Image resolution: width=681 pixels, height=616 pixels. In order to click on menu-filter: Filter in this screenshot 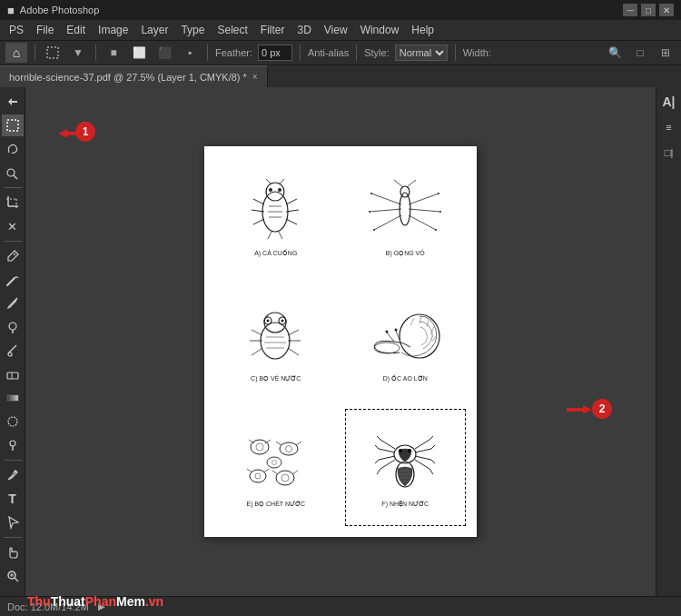, I will do `click(272, 30)`.